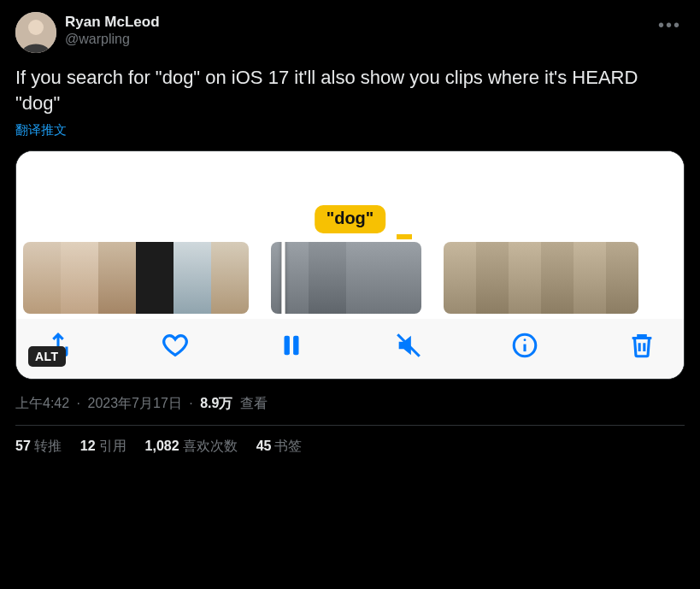  I want to click on info-icon, so click(525, 345).